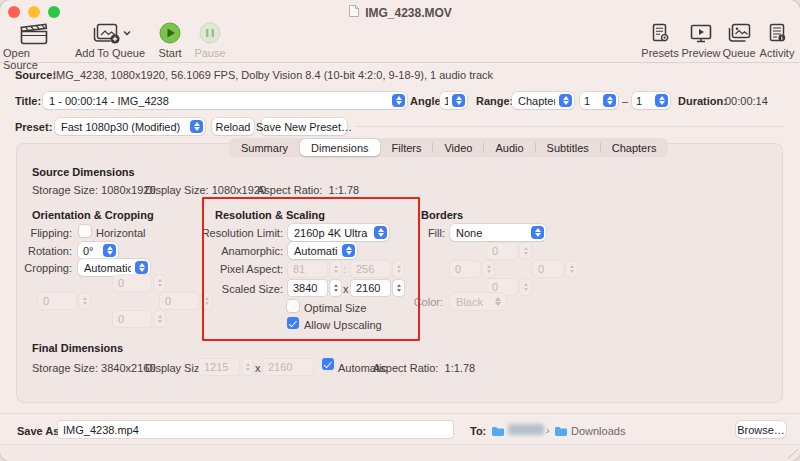 Image resolution: width=800 pixels, height=461 pixels. What do you see at coordinates (34, 59) in the screenshot?
I see `open-source-label: Open Source` at bounding box center [34, 59].